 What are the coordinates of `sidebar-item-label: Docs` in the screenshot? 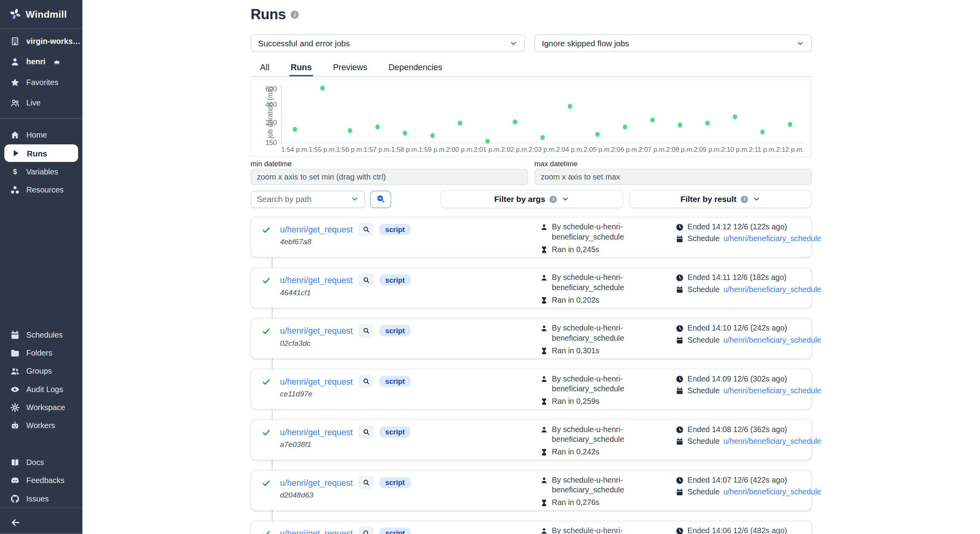 It's located at (35, 462).